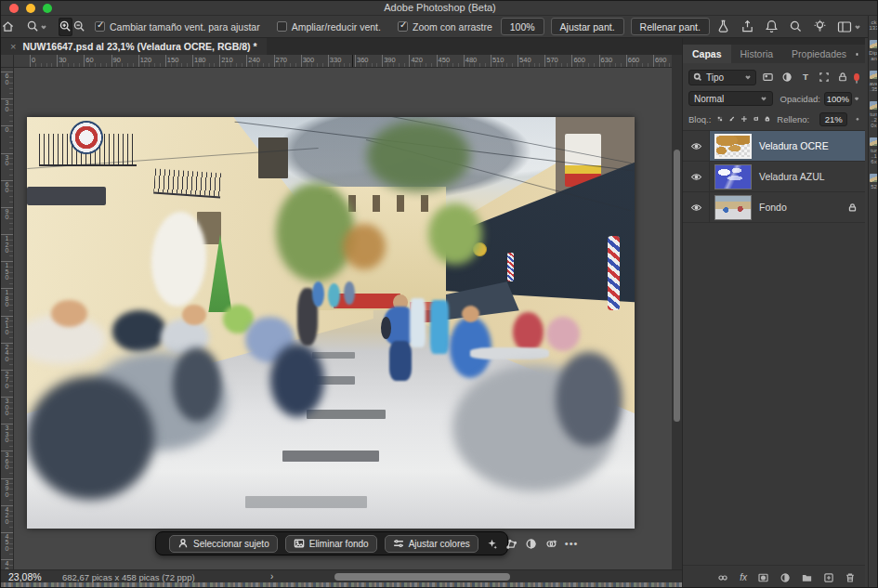 This screenshot has height=588, width=878. What do you see at coordinates (771, 26) in the screenshot?
I see `notifications-bell-icon` at bounding box center [771, 26].